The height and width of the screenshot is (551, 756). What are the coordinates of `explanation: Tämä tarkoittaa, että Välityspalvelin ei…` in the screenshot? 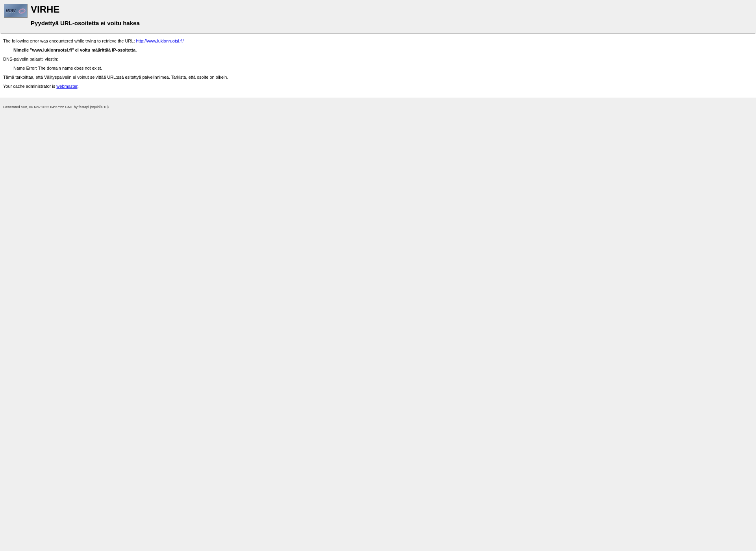 It's located at (378, 77).